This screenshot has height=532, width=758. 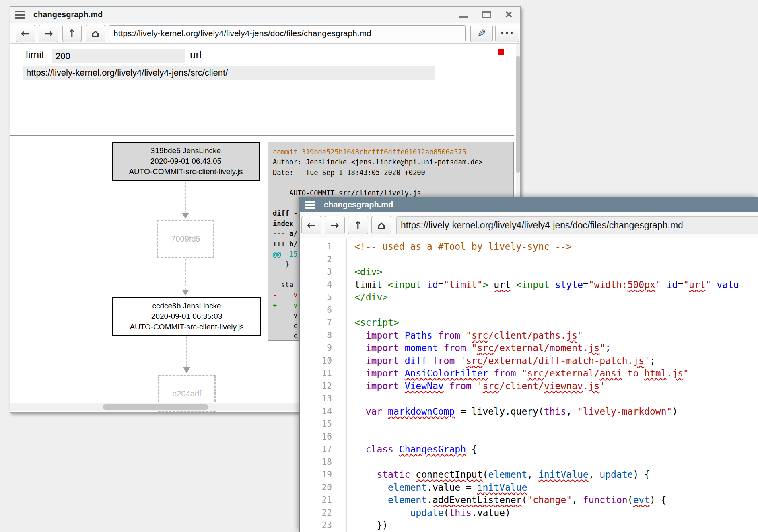 I want to click on line-number: 22, so click(x=323, y=513).